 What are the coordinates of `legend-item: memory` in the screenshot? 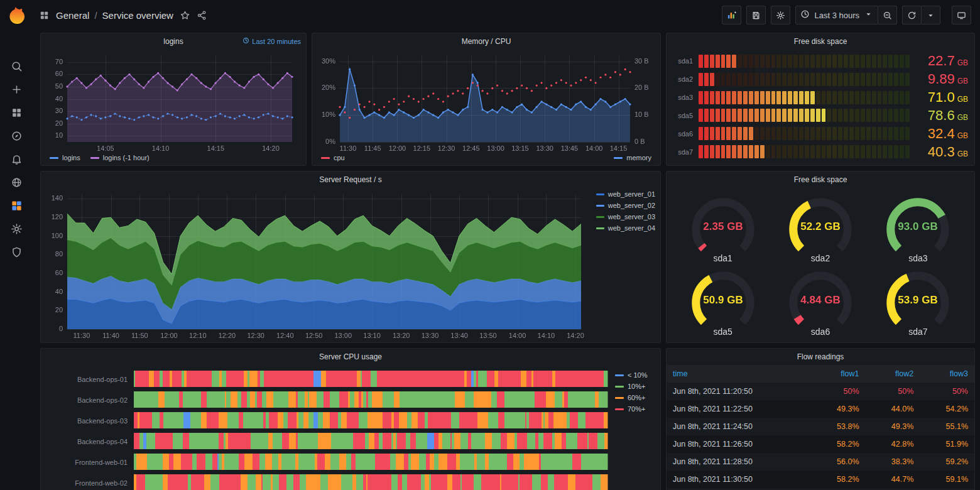 It's located at (633, 158).